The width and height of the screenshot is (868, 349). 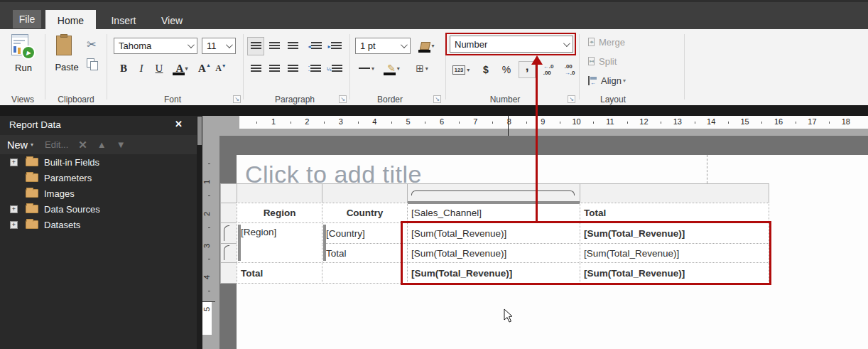 What do you see at coordinates (17, 145) in the screenshot?
I see `new-button: New` at bounding box center [17, 145].